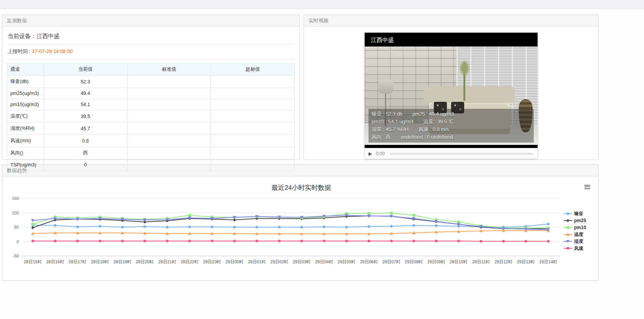 Image resolution: width=644 pixels, height=319 pixels. Describe the element at coordinates (451, 153) in the screenshot. I see `video-controls: ▶ 0:00` at that location.